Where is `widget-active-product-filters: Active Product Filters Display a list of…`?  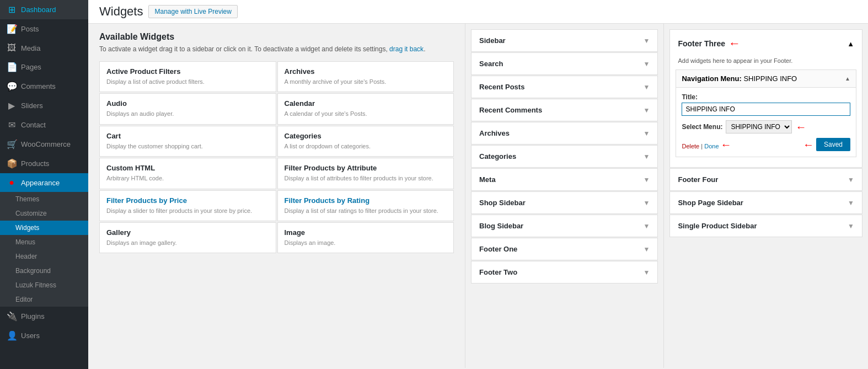 widget-active-product-filters: Active Product Filters Display a list of… is located at coordinates (187, 77).